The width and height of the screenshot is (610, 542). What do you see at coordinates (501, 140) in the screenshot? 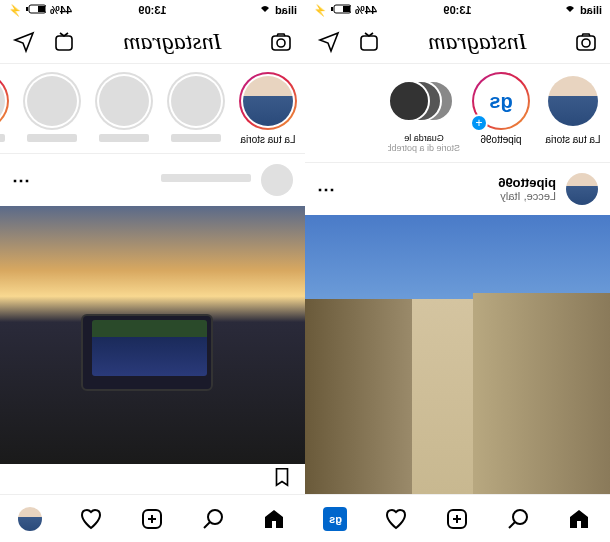
I see `story-label: pipetto96` at bounding box center [501, 140].